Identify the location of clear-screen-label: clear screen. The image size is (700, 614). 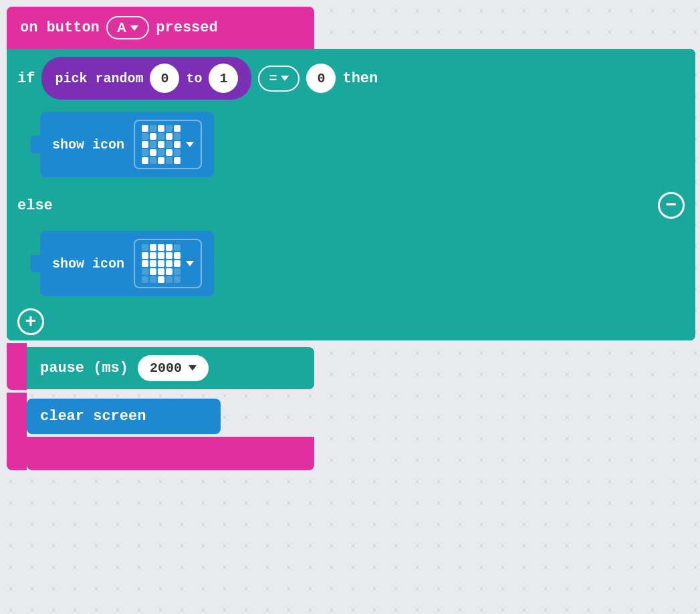
(93, 416).